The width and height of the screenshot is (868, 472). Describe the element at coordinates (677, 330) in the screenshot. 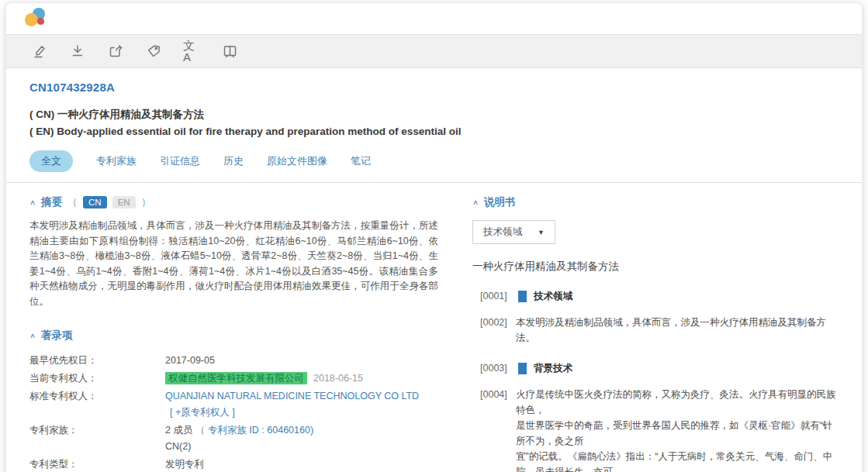

I see `paragraph-text: 本发明涉及精油制品领域，具体而言，涉及一种火疗体用精油及其制备方法。` at that location.